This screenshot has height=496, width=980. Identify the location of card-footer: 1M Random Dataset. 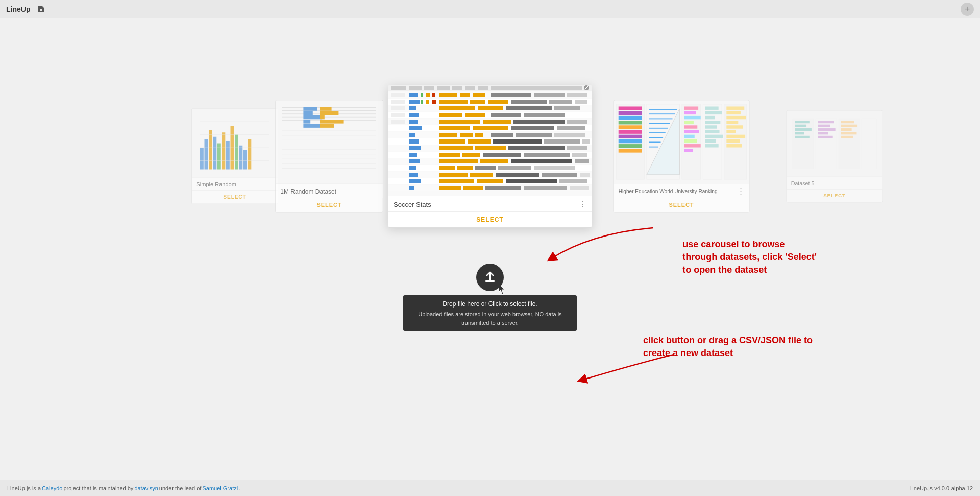
(329, 191).